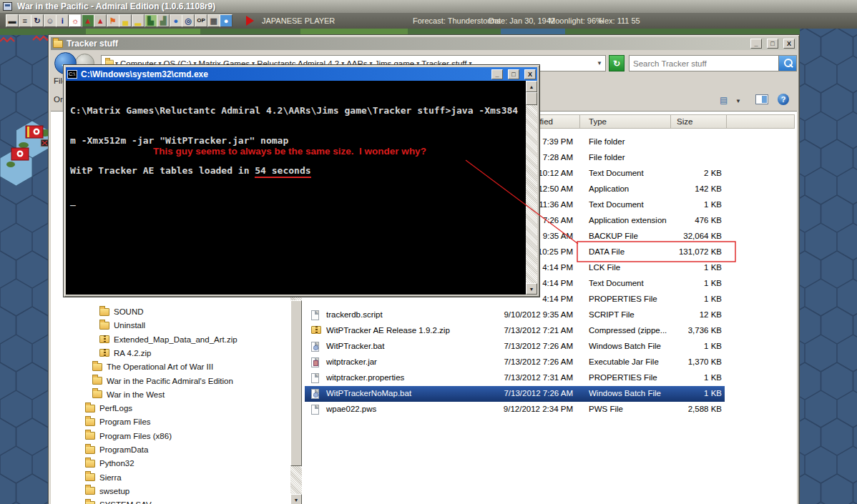 The width and height of the screenshot is (857, 504). I want to click on search-icon, so click(787, 63).